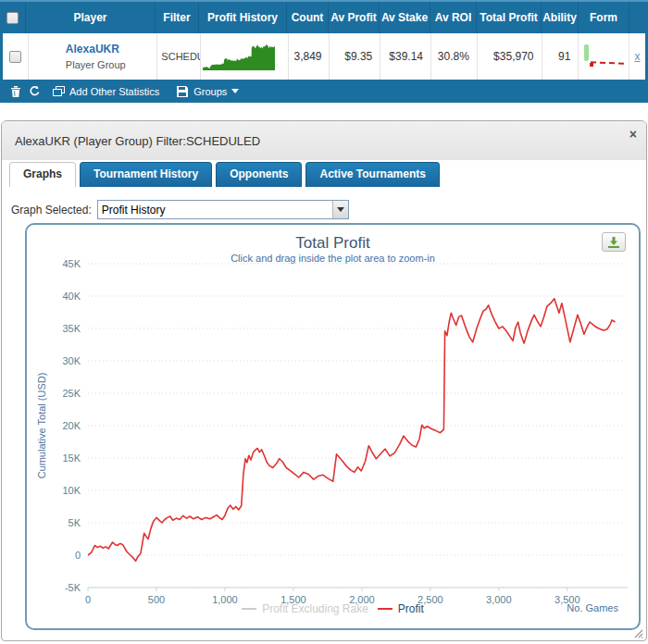 The image size is (648, 644). I want to click on column-header-ability: Ability, so click(560, 18).